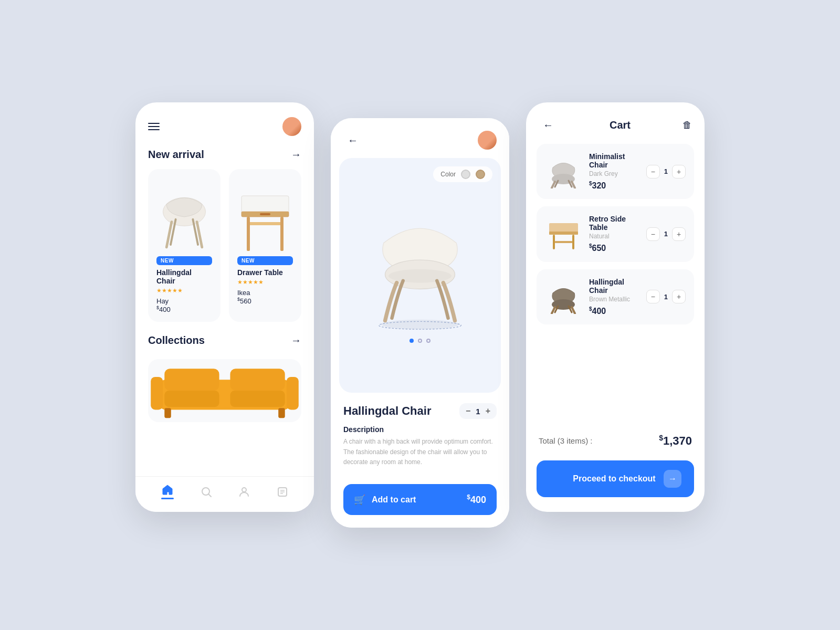  Describe the element at coordinates (564, 171) in the screenshot. I see `minimalist-chair-img` at that location.